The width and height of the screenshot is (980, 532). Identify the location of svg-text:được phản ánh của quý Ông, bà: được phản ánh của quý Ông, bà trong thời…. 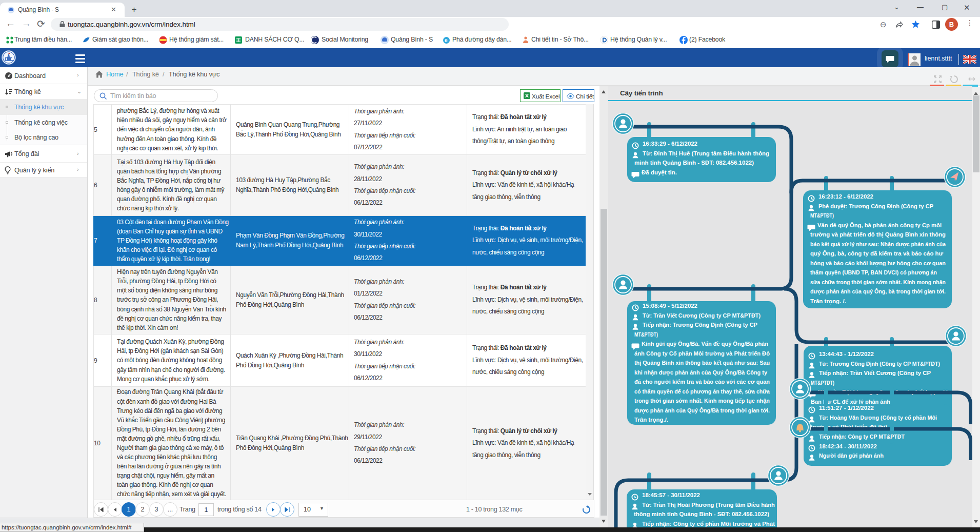
(878, 291).